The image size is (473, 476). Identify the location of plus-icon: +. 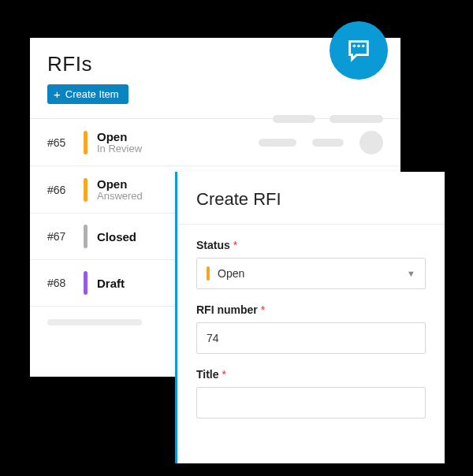
(57, 95).